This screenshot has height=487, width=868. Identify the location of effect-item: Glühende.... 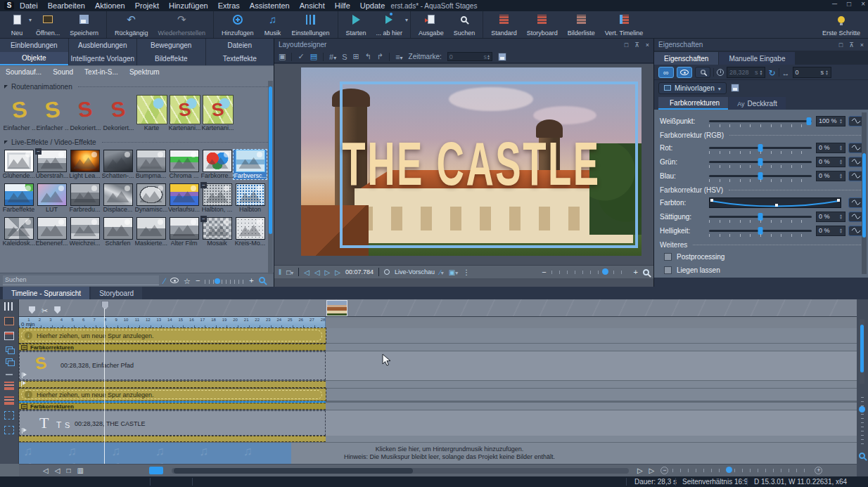
(18, 164).